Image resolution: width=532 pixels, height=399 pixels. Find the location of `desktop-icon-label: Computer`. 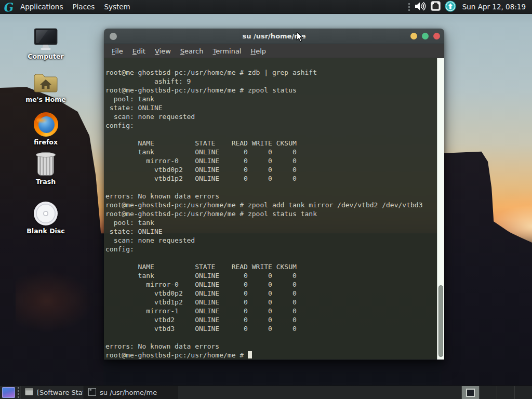

desktop-icon-label: Computer is located at coordinates (46, 56).